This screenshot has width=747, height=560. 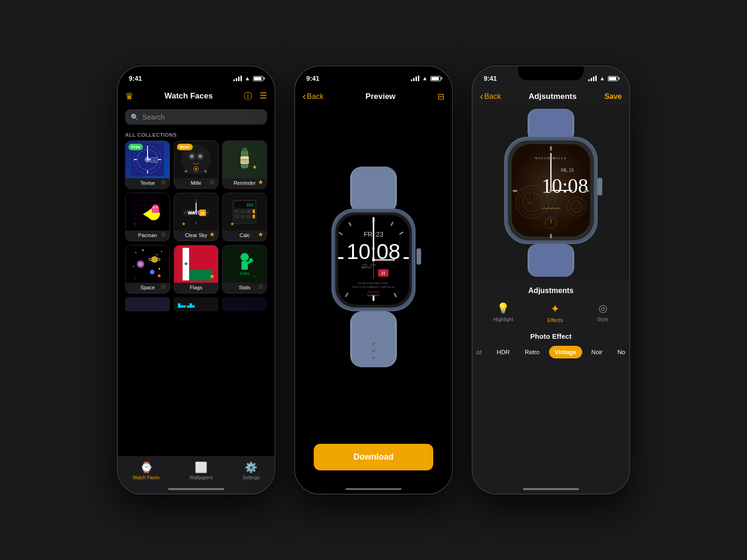 I want to click on watch-thumb-calc: 221 ★, so click(x=245, y=212).